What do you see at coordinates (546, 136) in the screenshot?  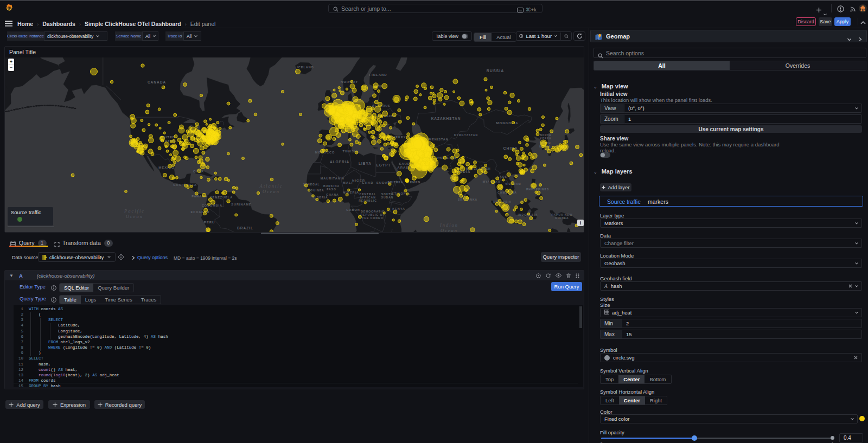 I see `svg-text: NORTH` at bounding box center [546, 136].